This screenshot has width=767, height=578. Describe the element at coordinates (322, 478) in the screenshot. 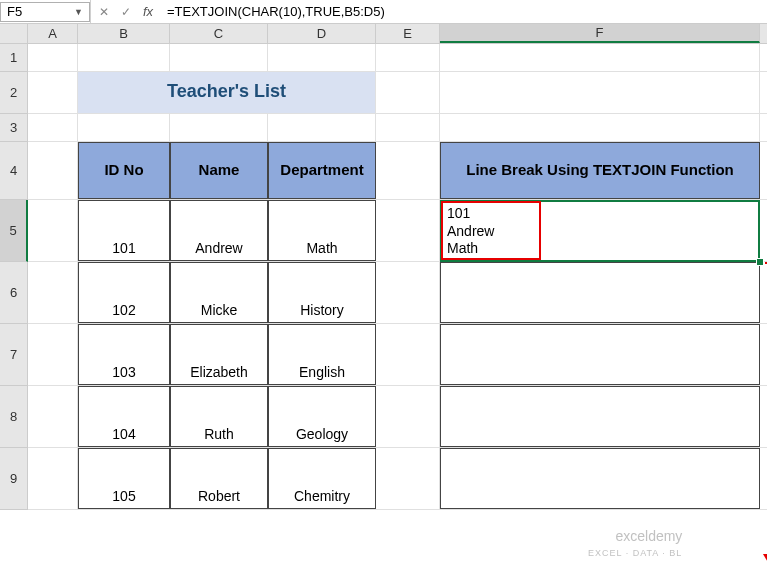

I see `cell-dept: Chemitry` at that location.